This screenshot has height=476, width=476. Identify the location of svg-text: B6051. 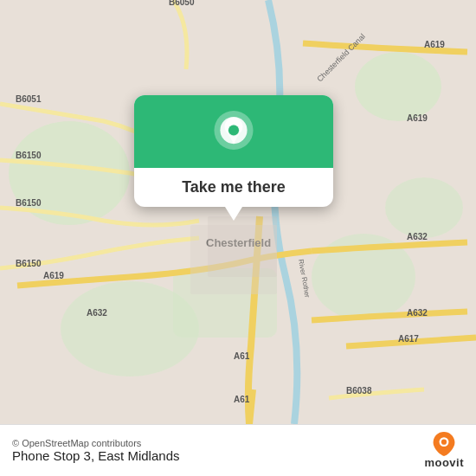
(29, 99).